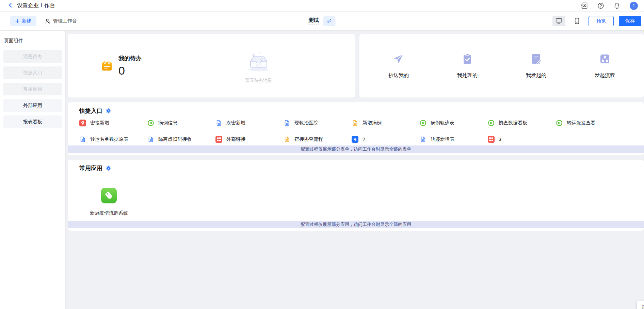  I want to click on edit-toolbar: 新建 管理工作台 测试 预览 保存, so click(322, 21).